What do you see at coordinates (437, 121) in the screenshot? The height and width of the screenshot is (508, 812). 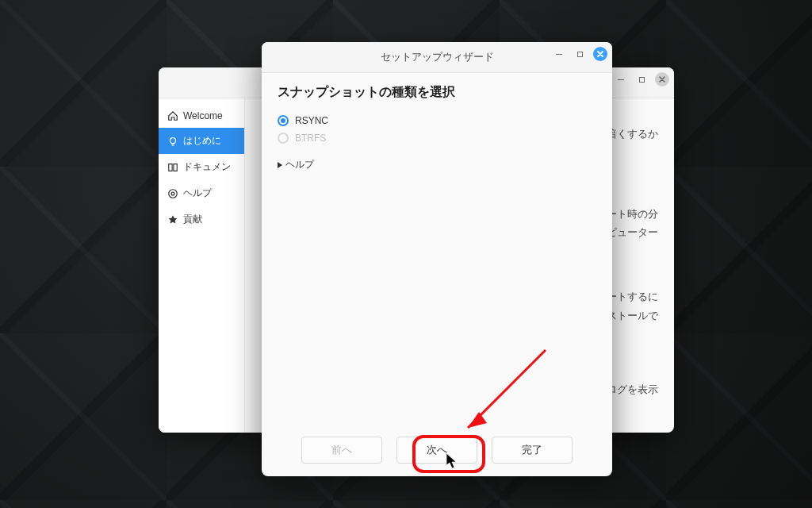 I see `snapshot-type-rsync: RSYNC` at bounding box center [437, 121].